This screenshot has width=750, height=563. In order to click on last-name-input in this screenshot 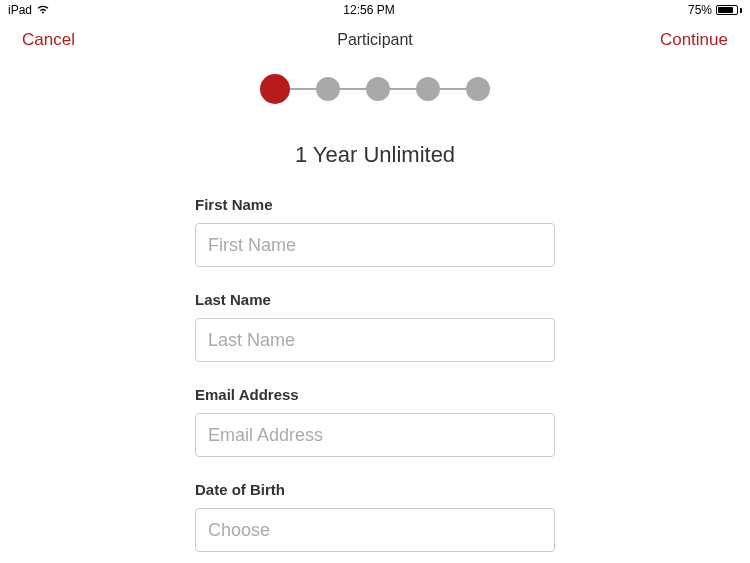, I will do `click(375, 340)`.